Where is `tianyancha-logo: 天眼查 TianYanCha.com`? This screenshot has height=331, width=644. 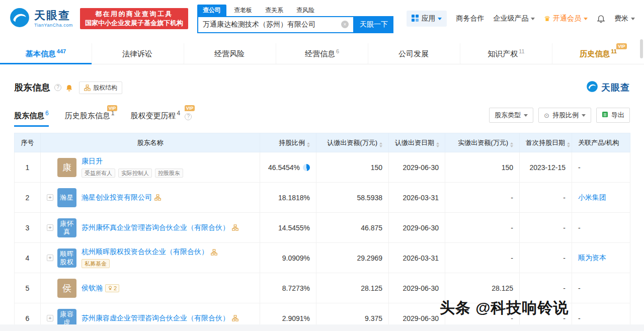
tianyancha-logo: 天眼查 TianYanCha.com is located at coordinates (41, 19).